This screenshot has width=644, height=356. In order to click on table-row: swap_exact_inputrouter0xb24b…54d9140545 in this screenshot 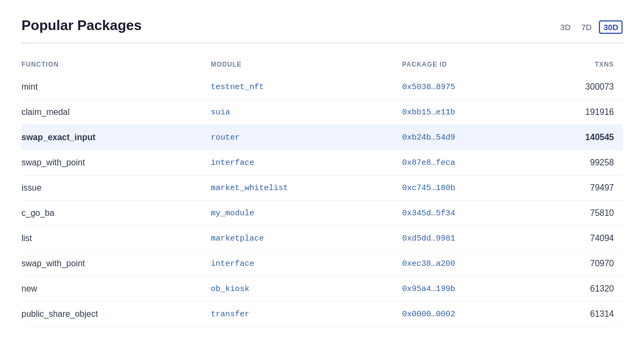, I will do `click(322, 137)`.